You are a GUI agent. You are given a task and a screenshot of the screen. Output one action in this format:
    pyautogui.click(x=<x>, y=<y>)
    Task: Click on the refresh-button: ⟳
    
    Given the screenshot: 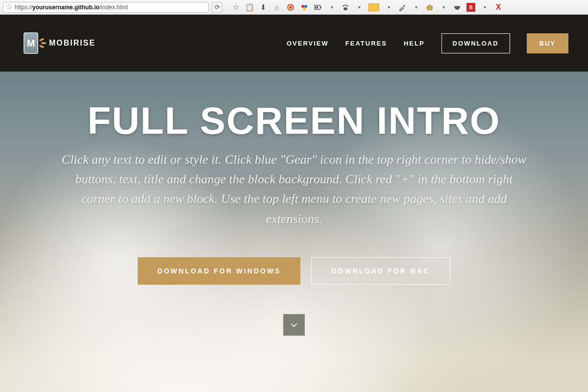 What is the action you would take?
    pyautogui.click(x=217, y=7)
    